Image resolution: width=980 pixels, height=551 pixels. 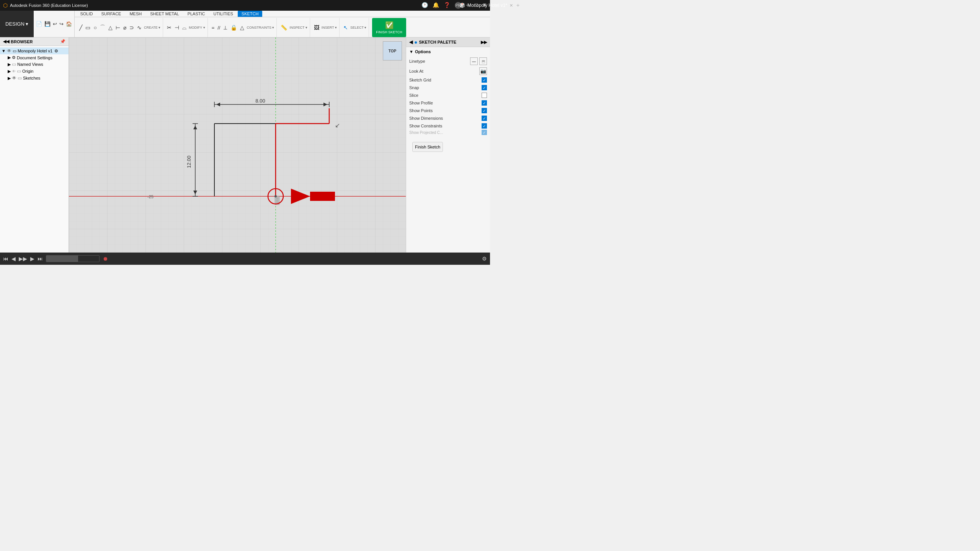 I want to click on save-icon: 💾, so click(x=47, y=24).